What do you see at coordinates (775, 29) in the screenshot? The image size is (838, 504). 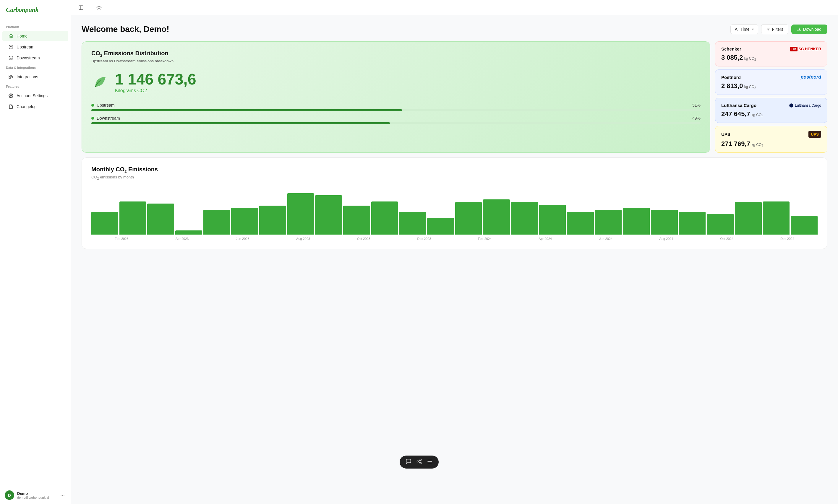 I see `filters-button: Filters` at bounding box center [775, 29].